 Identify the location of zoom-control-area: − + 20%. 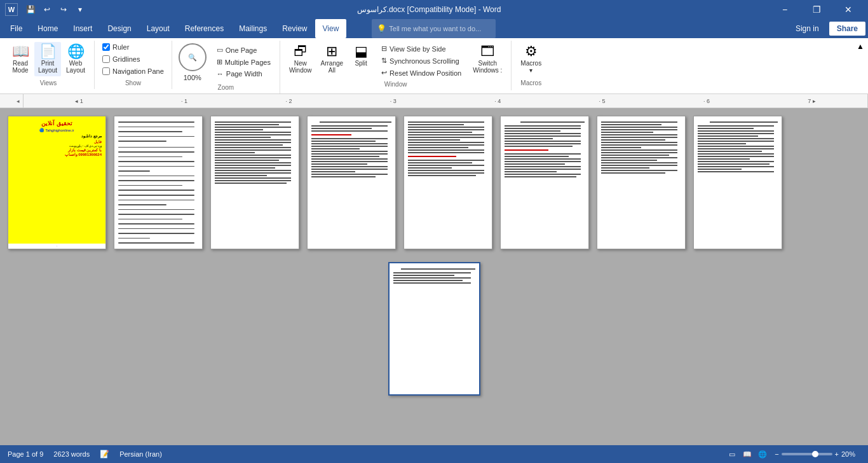
(817, 454).